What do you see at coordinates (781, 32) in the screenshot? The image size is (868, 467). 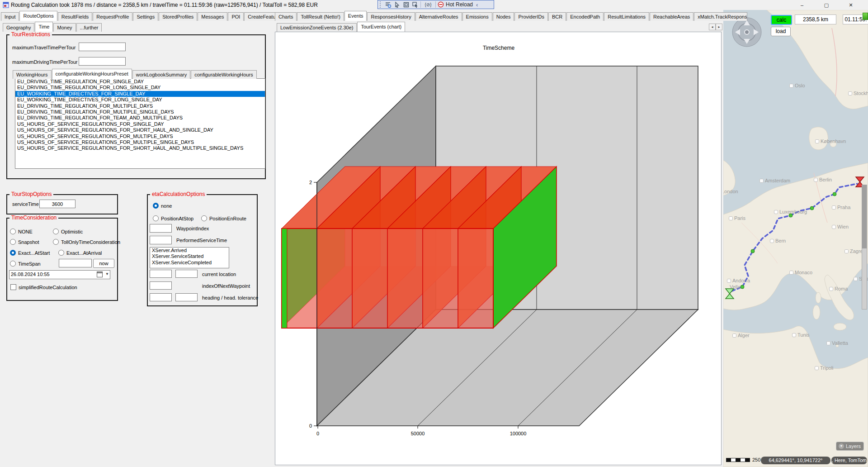 I see `load-button: load` at bounding box center [781, 32].